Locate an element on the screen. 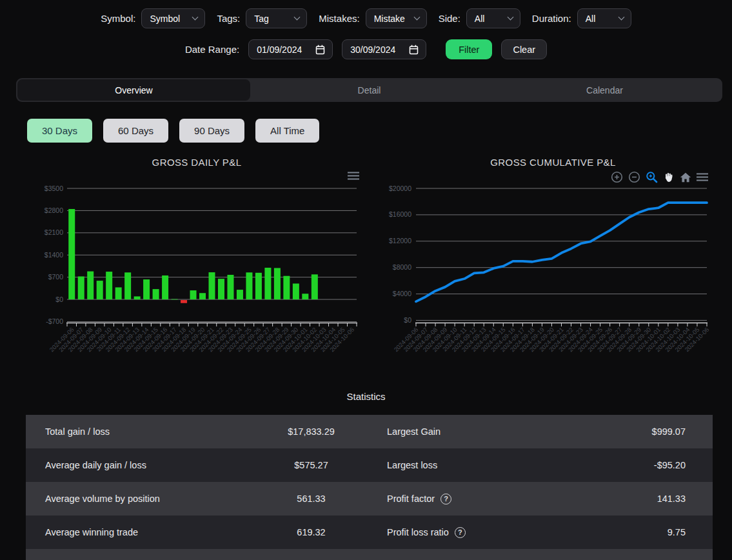  range-90-days-button: 90 Days is located at coordinates (212, 130).